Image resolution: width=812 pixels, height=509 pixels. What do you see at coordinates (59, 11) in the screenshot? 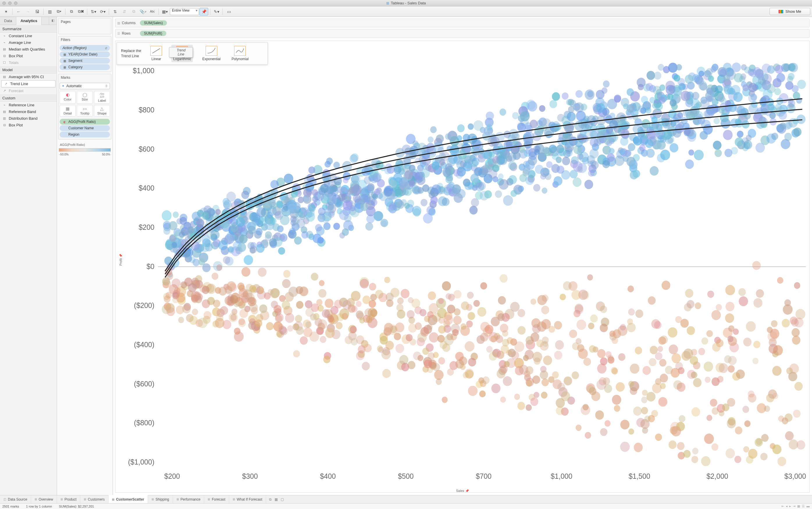
I see `new-worksheet-icon: ⧉▾` at bounding box center [59, 11].